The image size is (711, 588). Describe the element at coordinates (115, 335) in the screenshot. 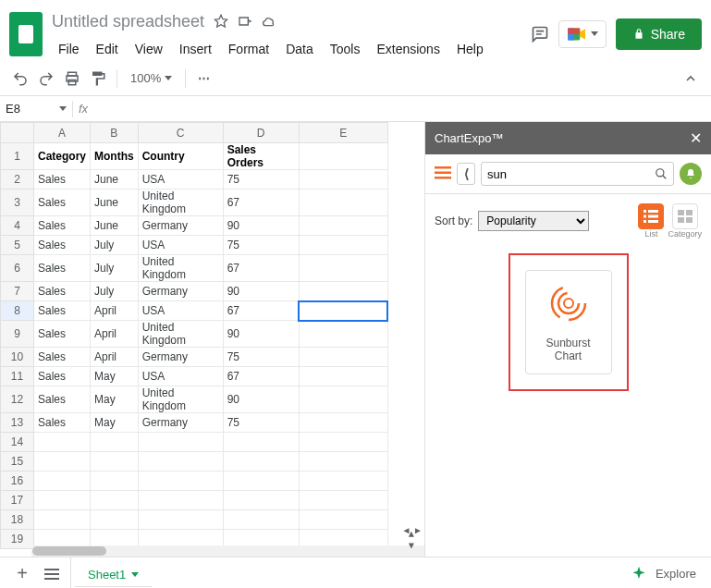

I see `cell-B9: April` at that location.